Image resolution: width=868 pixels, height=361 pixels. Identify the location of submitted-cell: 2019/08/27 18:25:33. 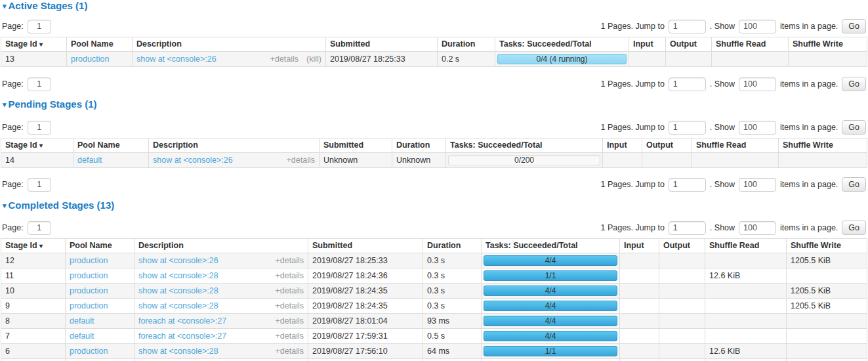
(382, 59).